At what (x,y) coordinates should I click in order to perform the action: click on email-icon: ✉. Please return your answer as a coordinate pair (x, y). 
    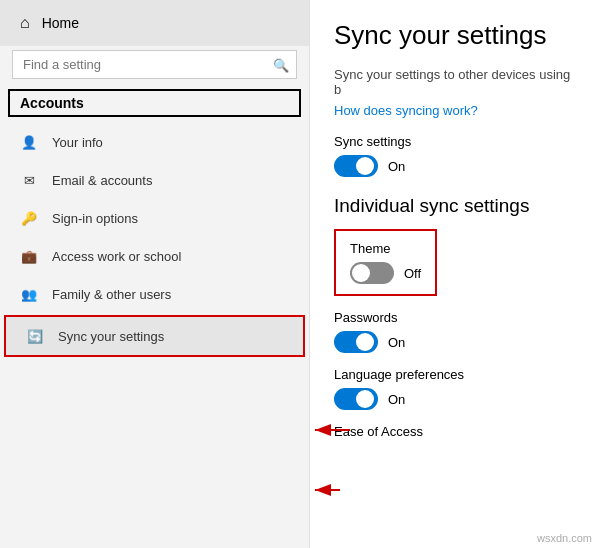
    Looking at the image, I should click on (29, 180).